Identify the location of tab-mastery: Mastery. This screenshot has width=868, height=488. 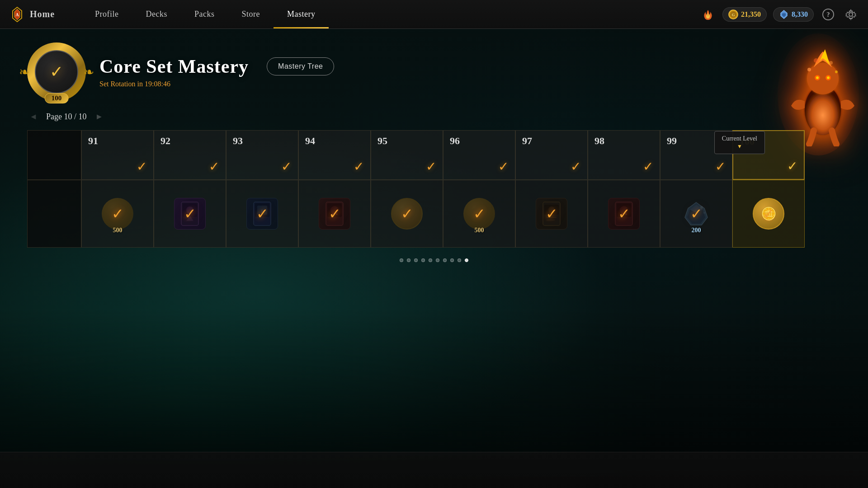
(301, 14).